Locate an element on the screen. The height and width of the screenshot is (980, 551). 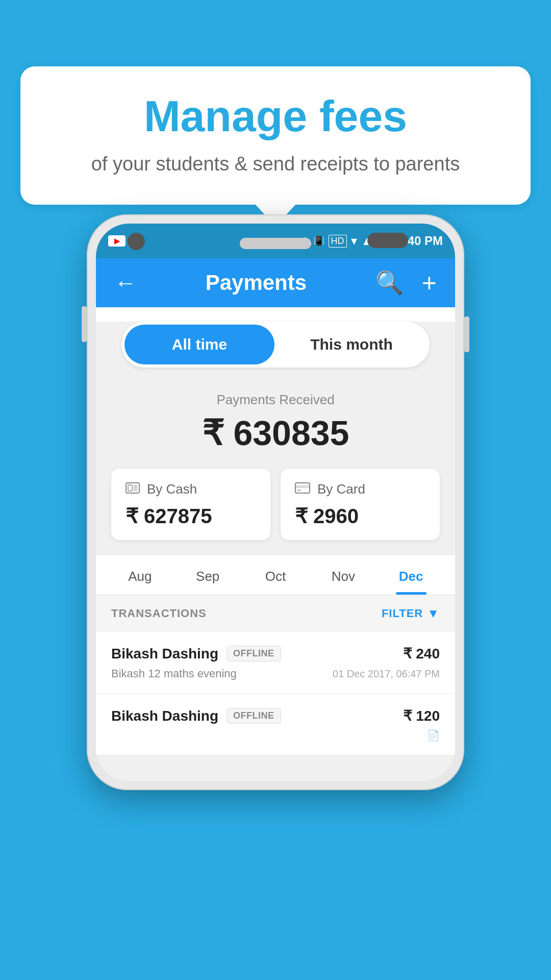
transaction-name-2: Bikash Dashing is located at coordinates (165, 716).